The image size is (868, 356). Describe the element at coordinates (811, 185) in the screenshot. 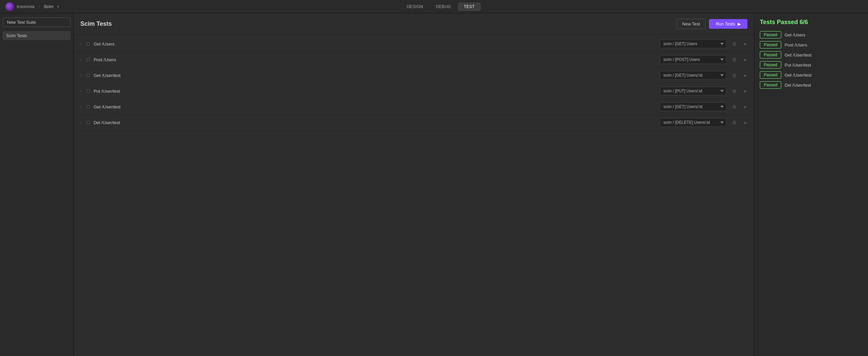

I see `results-panel: Tests Passed 6/6 Passed Get /Users Passe…` at that location.